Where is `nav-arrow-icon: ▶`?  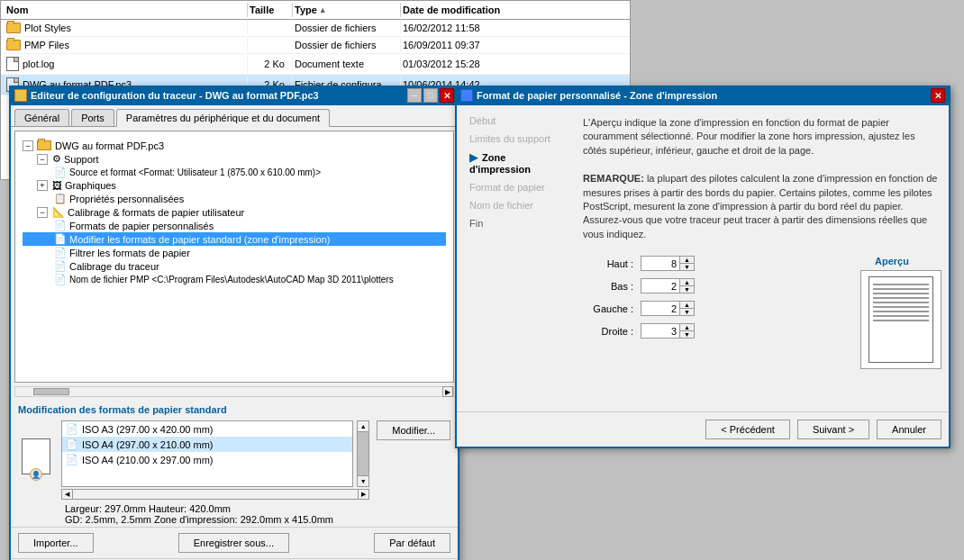
nav-arrow-icon: ▶ is located at coordinates (474, 158).